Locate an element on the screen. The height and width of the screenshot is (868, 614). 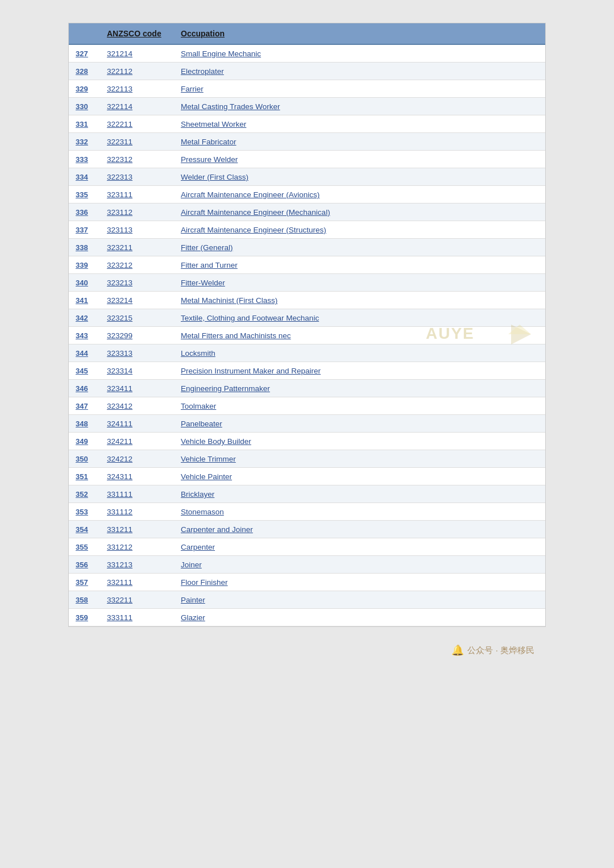
occupation-link: Floor Finisher is located at coordinates (205, 582).